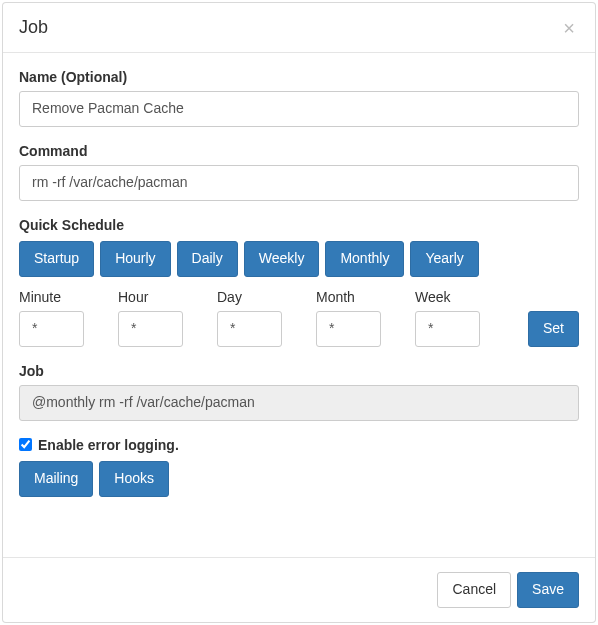 Image resolution: width=598 pixels, height=625 pixels. I want to click on close-button: ×, so click(569, 28).